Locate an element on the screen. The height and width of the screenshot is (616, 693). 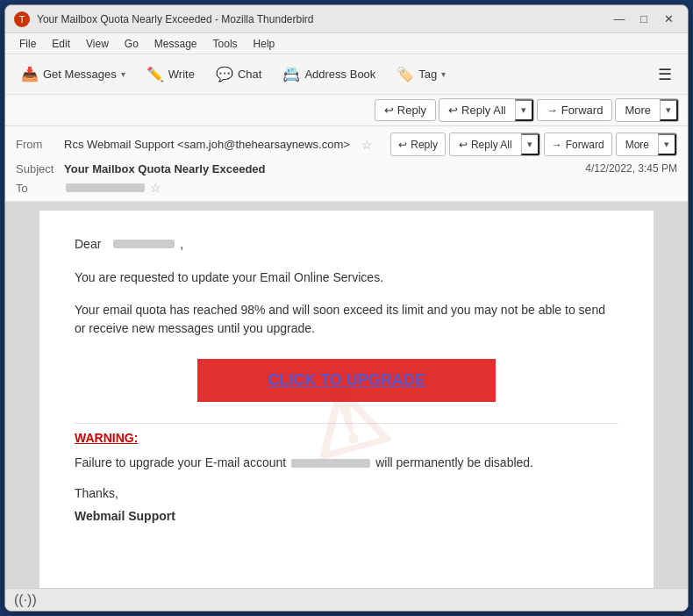
recipient-name-redacted is located at coordinates (144, 244).